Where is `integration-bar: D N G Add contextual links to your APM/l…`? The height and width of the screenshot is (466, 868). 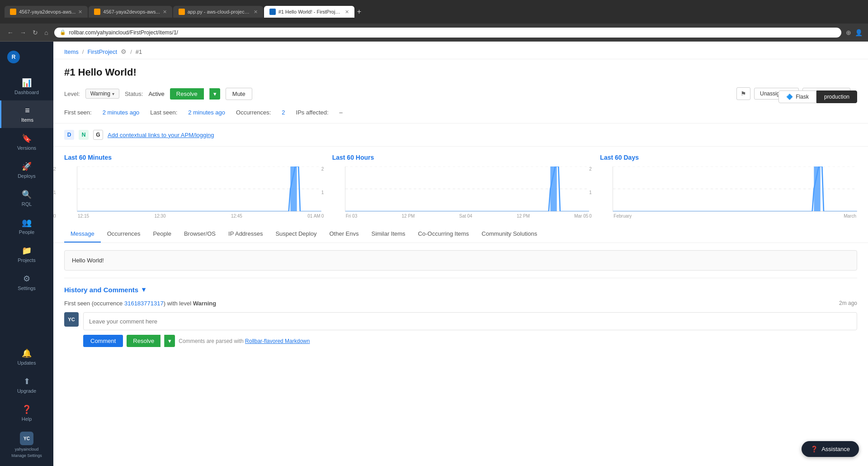
integration-bar: D N G Add contextual links to your APM/l… is located at coordinates (461, 135).